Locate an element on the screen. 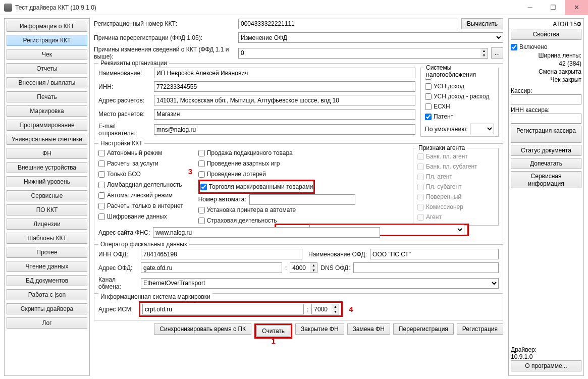 Image resolution: width=588 pixels, height=379 pixels. ofd-fieldset: Оператор фискальных данных ИНН ОФД: Наим… is located at coordinates (299, 269).